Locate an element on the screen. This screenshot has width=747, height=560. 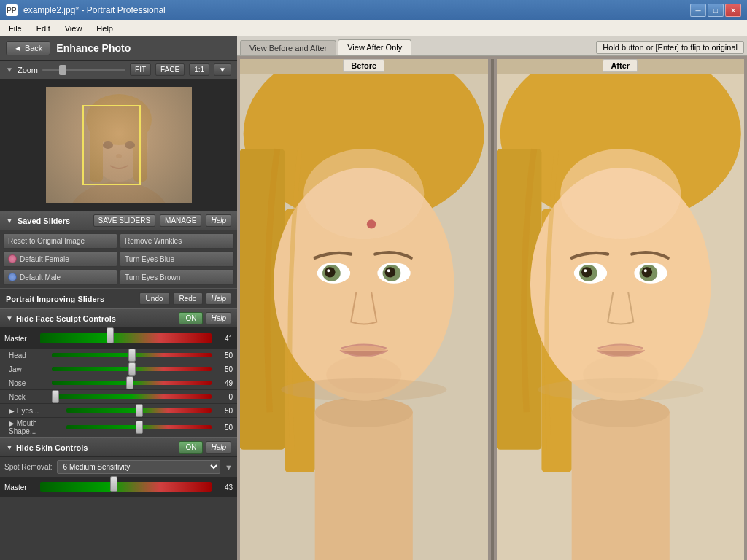
menu-view: View is located at coordinates (74, 28).